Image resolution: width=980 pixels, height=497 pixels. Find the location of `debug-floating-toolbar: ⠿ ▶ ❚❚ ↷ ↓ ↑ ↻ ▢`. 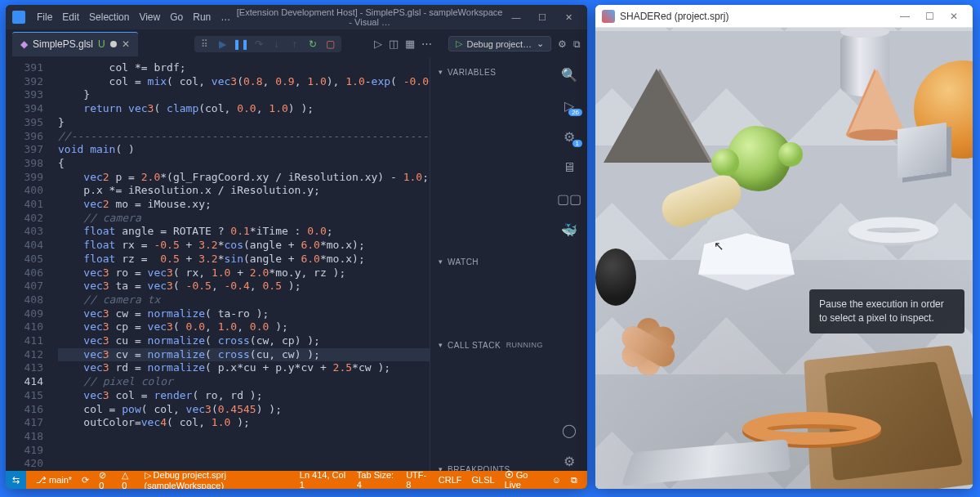

debug-floating-toolbar: ⠿ ▶ ❚❚ ↷ ↓ ↑ ↻ ▢ is located at coordinates (268, 44).